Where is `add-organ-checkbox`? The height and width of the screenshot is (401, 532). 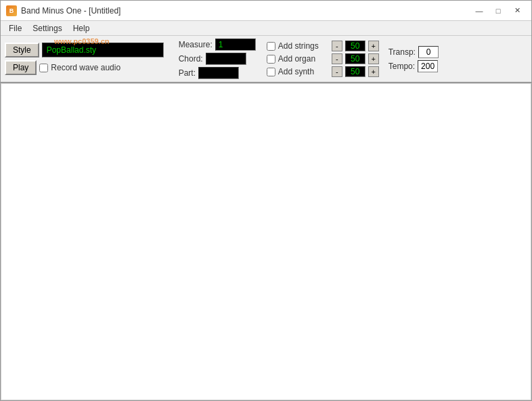 add-organ-checkbox is located at coordinates (271, 60).